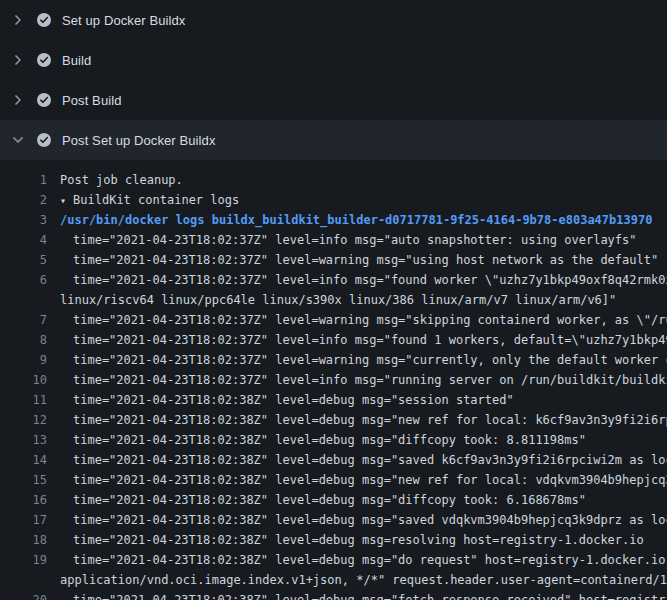 This screenshot has height=600, width=667. I want to click on log-line: 20time="2021-04-23T18:02:38Z" level=debu…, so click(334, 595).